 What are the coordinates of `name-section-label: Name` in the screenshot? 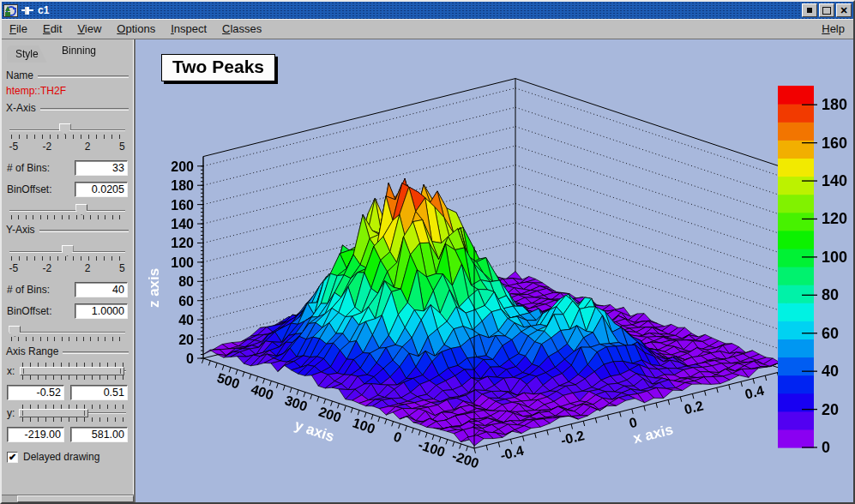 It's located at (20, 75).